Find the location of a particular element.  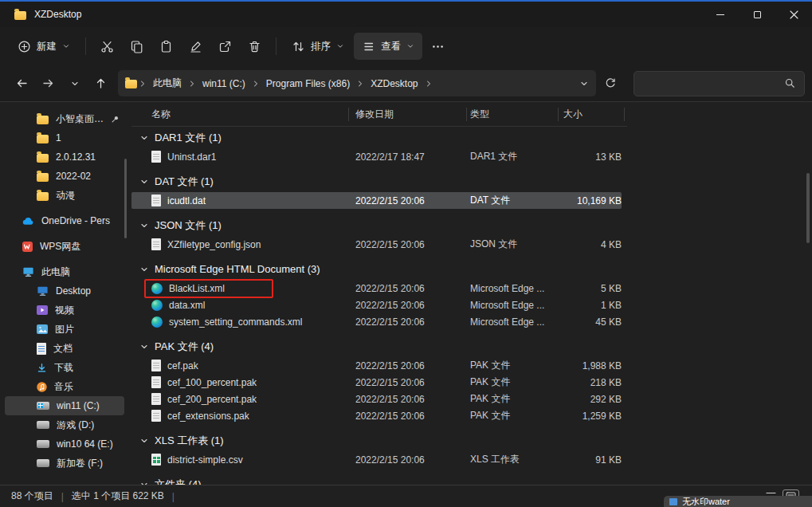

view-button: 查看 is located at coordinates (388, 46).